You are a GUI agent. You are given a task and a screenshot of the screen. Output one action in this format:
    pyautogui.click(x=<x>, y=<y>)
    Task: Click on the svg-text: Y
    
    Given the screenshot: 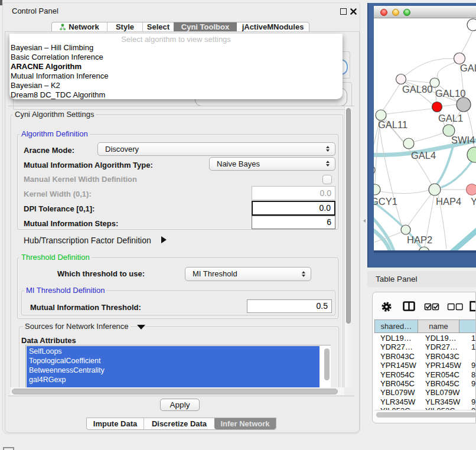 What is the action you would take?
    pyautogui.click(x=474, y=201)
    